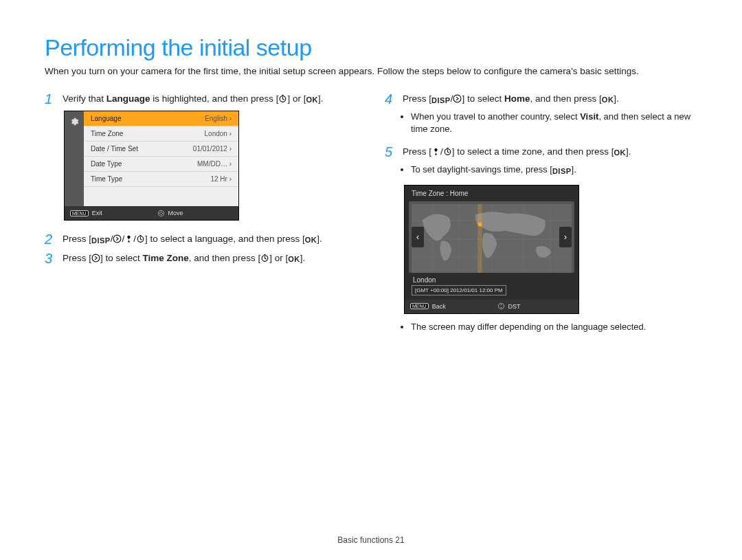 This screenshot has width=742, height=560. What do you see at coordinates (114, 148) in the screenshot?
I see `row-label: Date / Time Set` at bounding box center [114, 148].